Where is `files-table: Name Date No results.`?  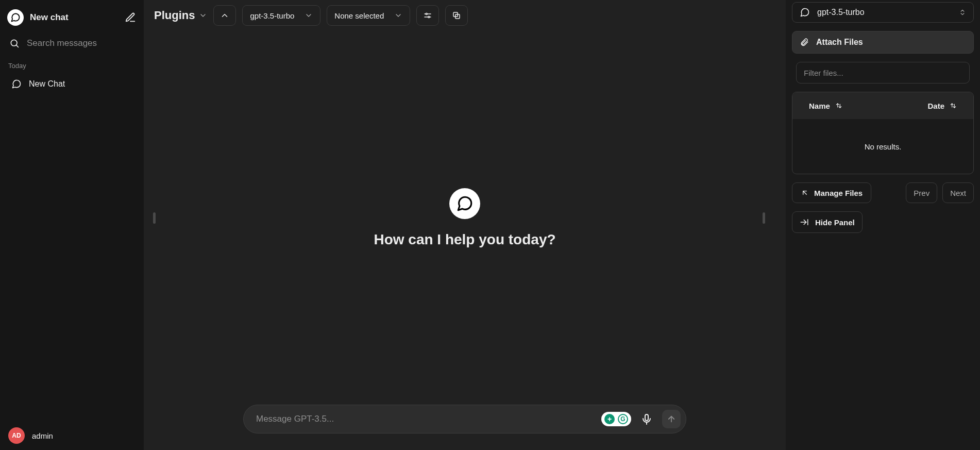 files-table: Name Date No results. is located at coordinates (883, 133).